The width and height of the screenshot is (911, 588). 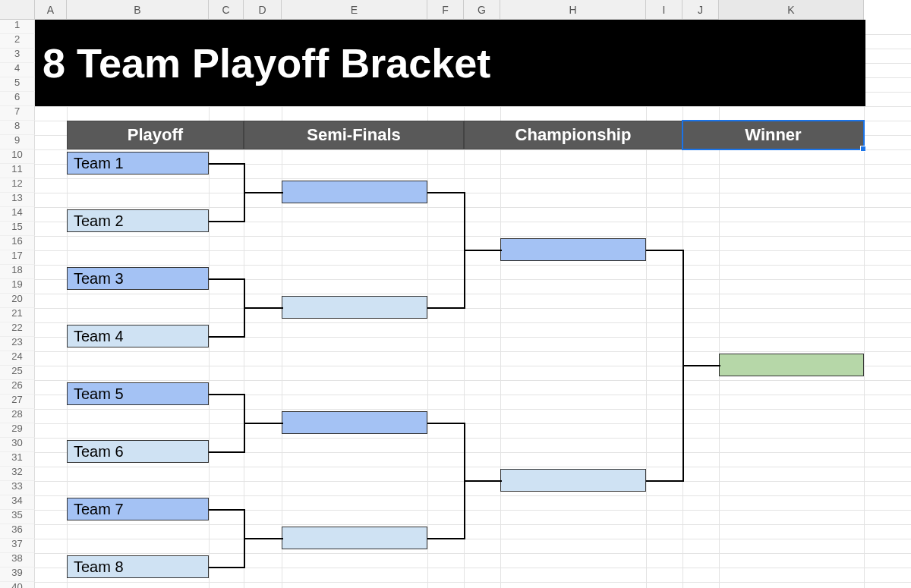 What do you see at coordinates (17, 460) in the screenshot?
I see `row-header-31: 31` at bounding box center [17, 460].